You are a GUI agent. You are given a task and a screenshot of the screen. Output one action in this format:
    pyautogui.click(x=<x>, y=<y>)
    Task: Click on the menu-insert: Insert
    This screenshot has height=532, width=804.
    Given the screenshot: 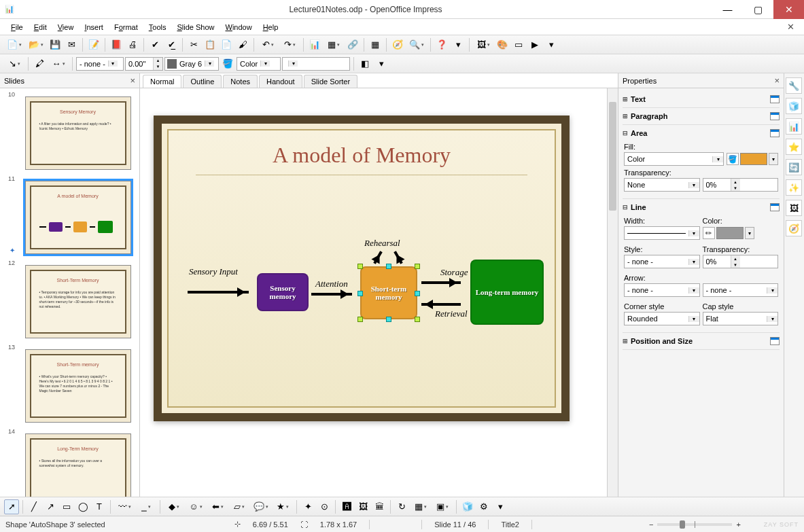 What is the action you would take?
    pyautogui.click(x=94, y=27)
    